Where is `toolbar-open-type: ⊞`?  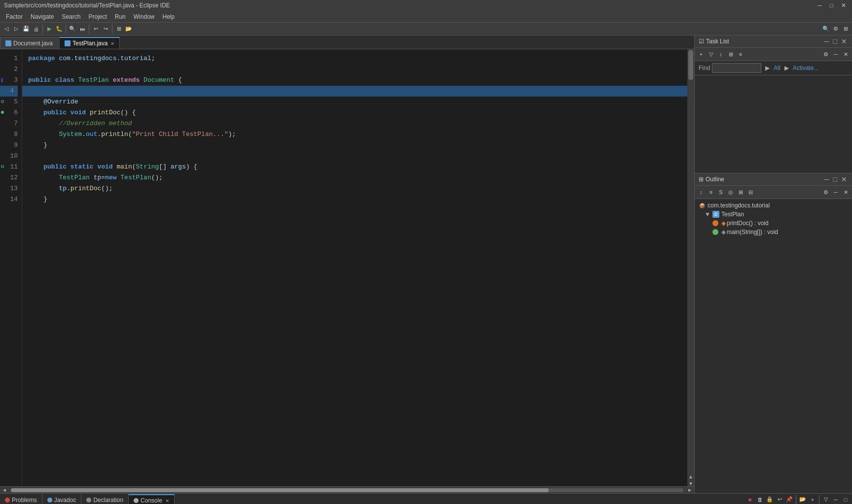 toolbar-open-type: ⊞ is located at coordinates (119, 29).